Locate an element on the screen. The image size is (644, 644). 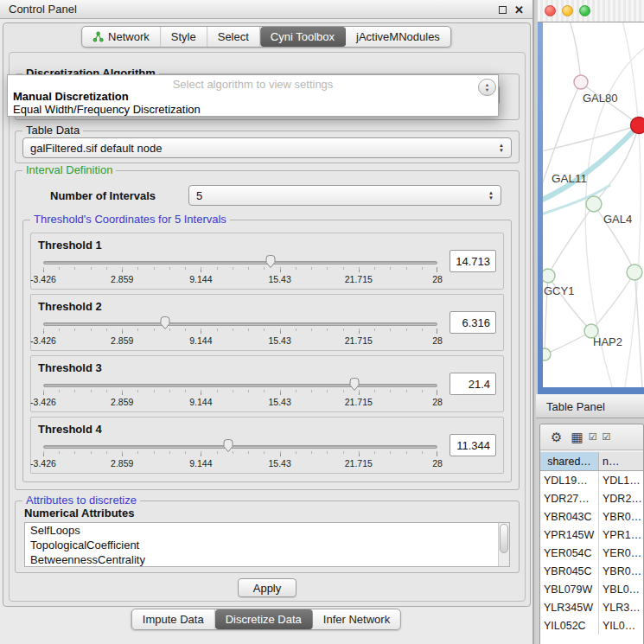
close-traffic-light-icon is located at coordinates (550, 10).